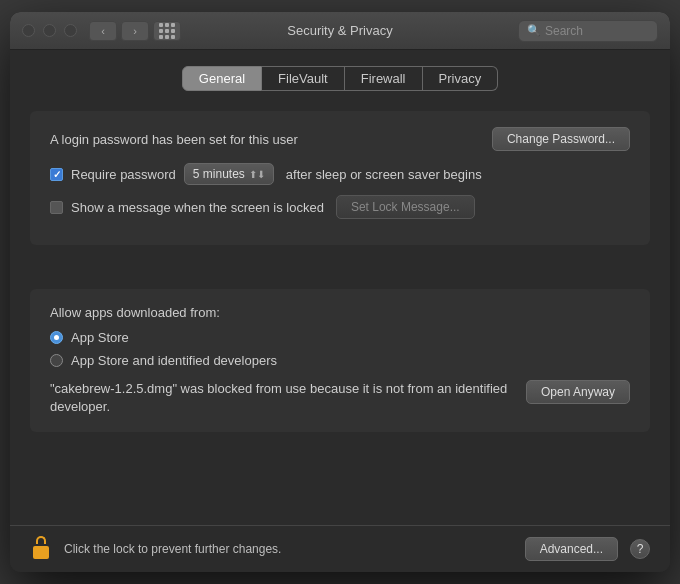 This screenshot has height=584, width=680. What do you see at coordinates (406, 207) in the screenshot?
I see `set-lock-message-button: Set Lock Message...` at bounding box center [406, 207].